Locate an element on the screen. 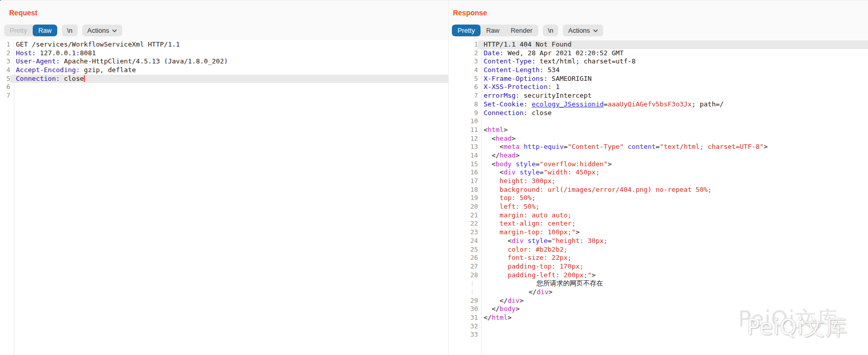 The width and height of the screenshot is (868, 355). code-text: HTTP/1.1 404 Not Found is located at coordinates (673, 45).